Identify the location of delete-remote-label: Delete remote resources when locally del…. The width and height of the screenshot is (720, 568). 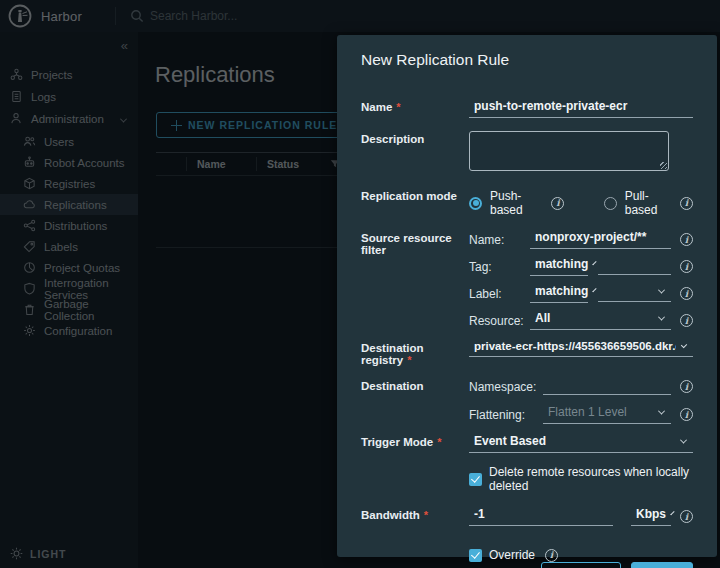
(591, 479).